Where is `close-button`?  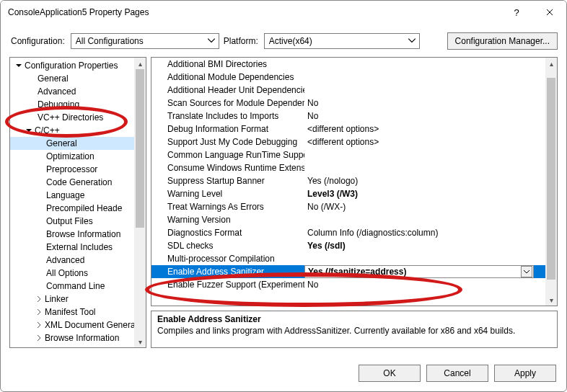
close-button is located at coordinates (550, 12).